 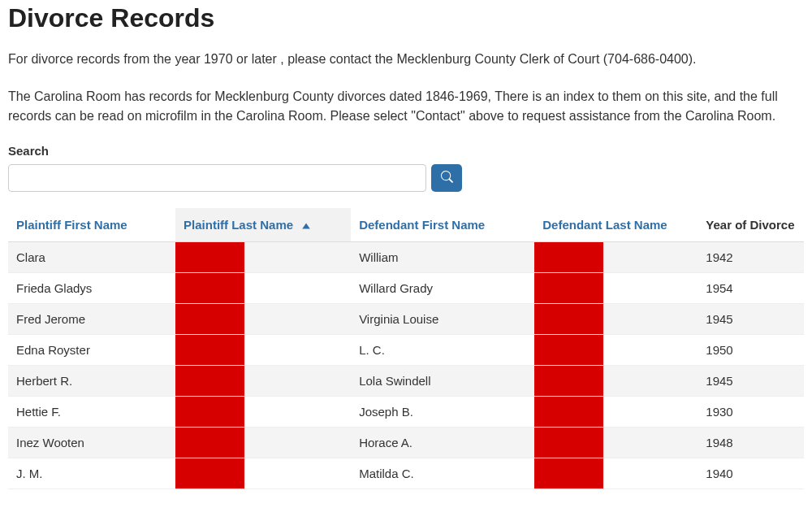 I want to click on table-row: Hettie F.Joseph B.1930, so click(x=406, y=412).